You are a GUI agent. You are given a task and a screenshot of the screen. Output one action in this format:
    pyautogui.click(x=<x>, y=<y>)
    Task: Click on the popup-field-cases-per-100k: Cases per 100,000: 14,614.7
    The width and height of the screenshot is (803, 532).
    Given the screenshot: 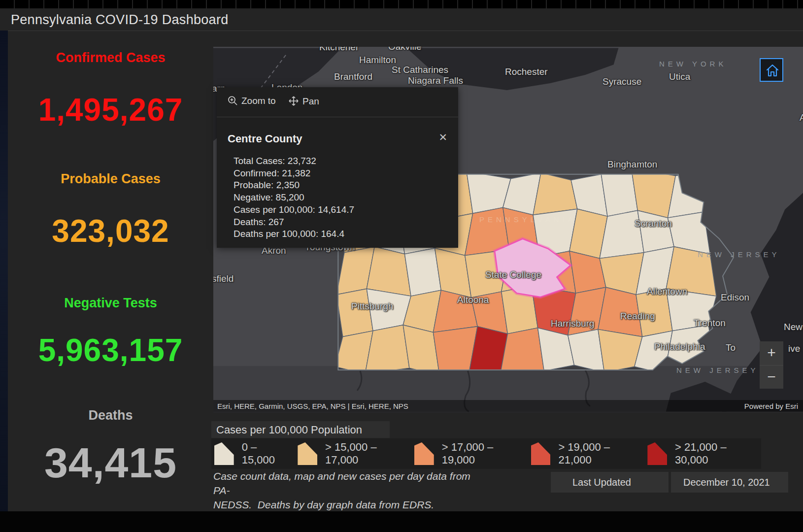 What is the action you would take?
    pyautogui.click(x=294, y=210)
    